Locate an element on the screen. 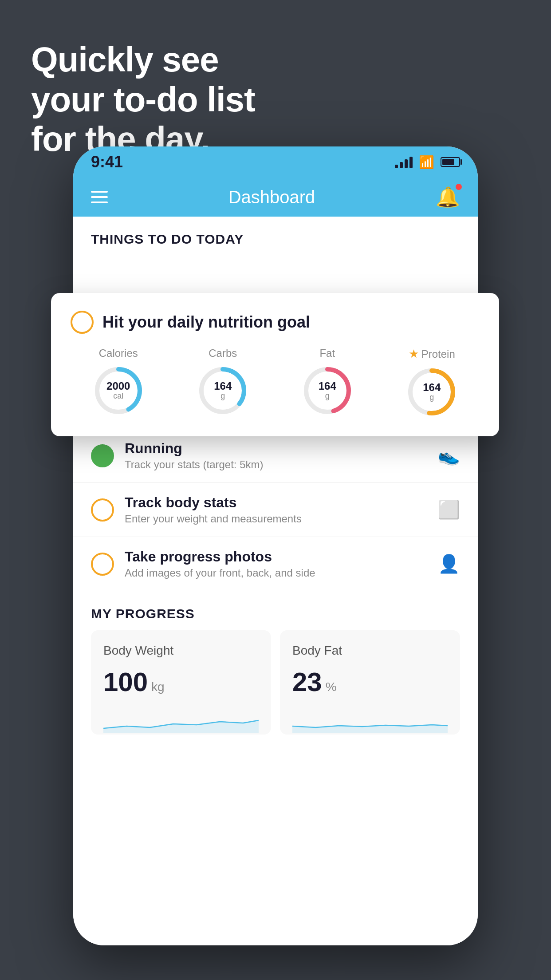 Image resolution: width=551 pixels, height=980 pixels. calories-center: 2000 cal is located at coordinates (118, 391).